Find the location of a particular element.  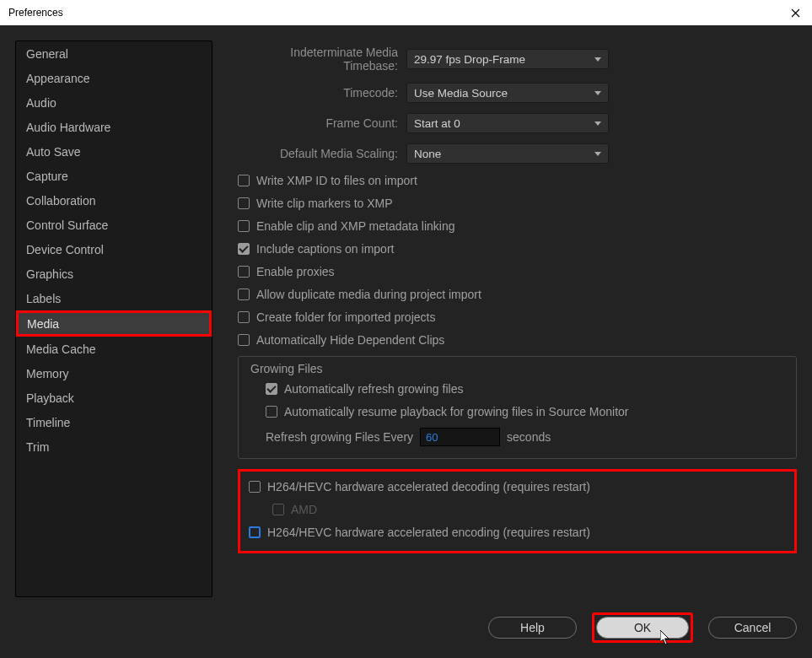

sidebar-item-device-control: Device Control is located at coordinates (114, 250).